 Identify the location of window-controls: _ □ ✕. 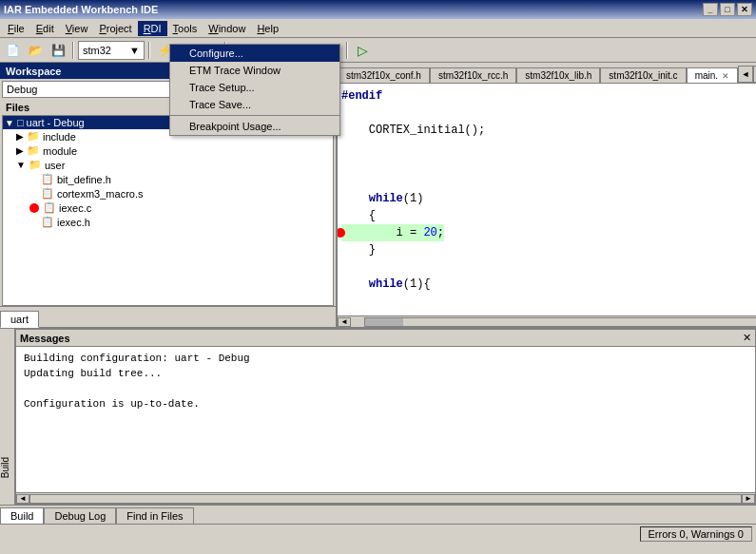
(727, 10).